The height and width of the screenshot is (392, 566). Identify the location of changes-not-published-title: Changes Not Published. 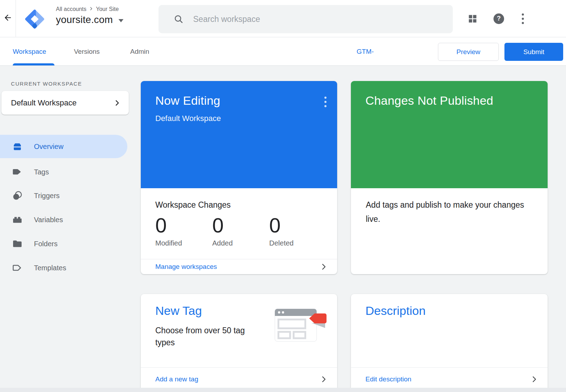
(429, 100).